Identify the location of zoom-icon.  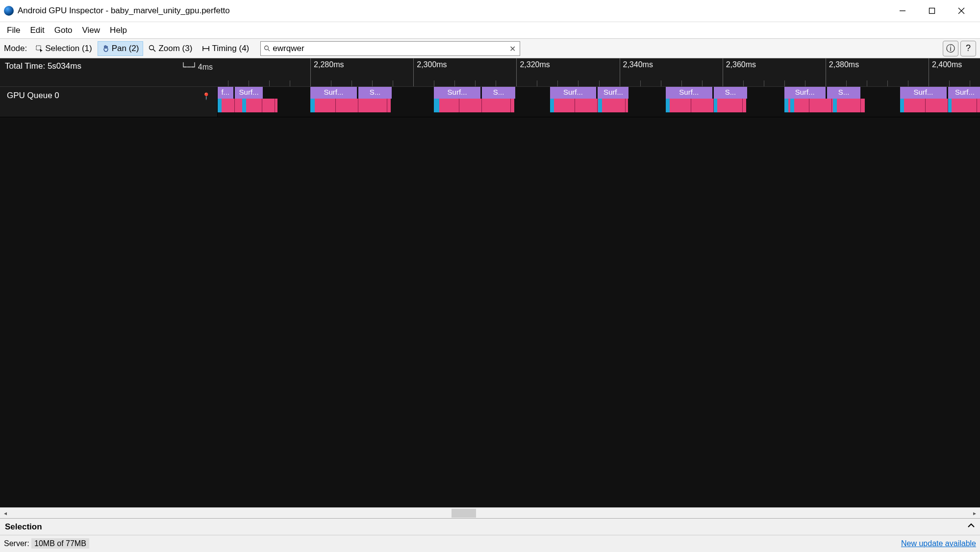
(152, 49).